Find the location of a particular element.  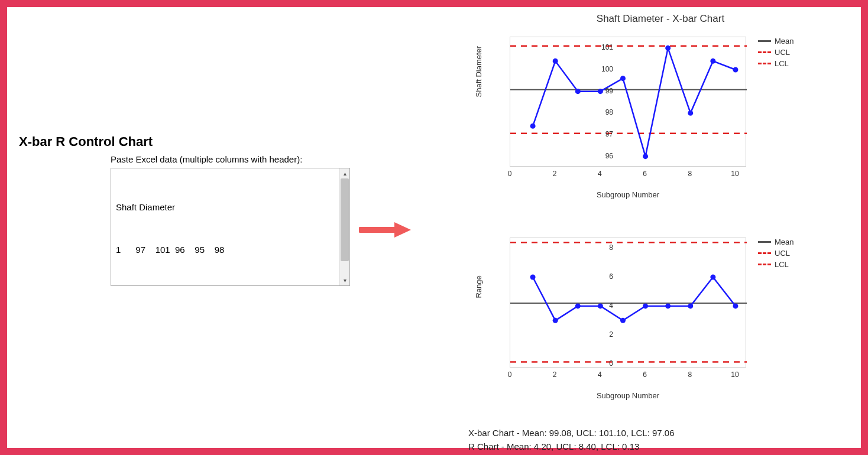

y-tick: 99 is located at coordinates (601, 91).